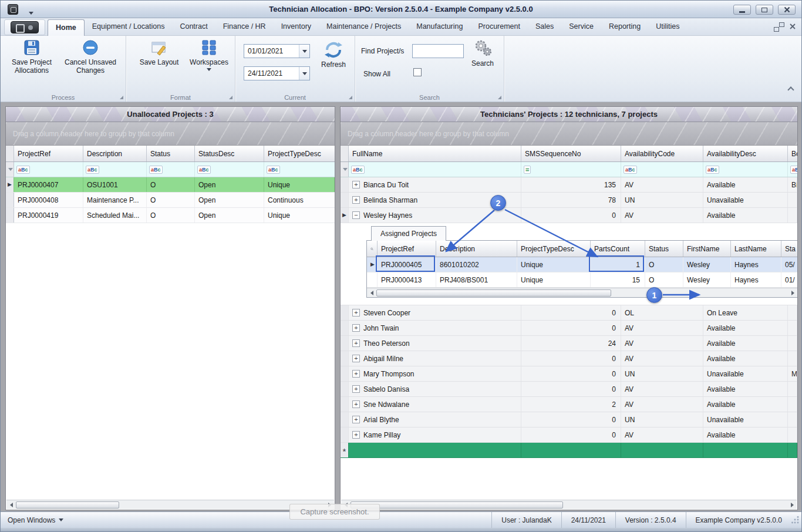 The width and height of the screenshot is (802, 532). I want to click on maximize-button, so click(764, 9).